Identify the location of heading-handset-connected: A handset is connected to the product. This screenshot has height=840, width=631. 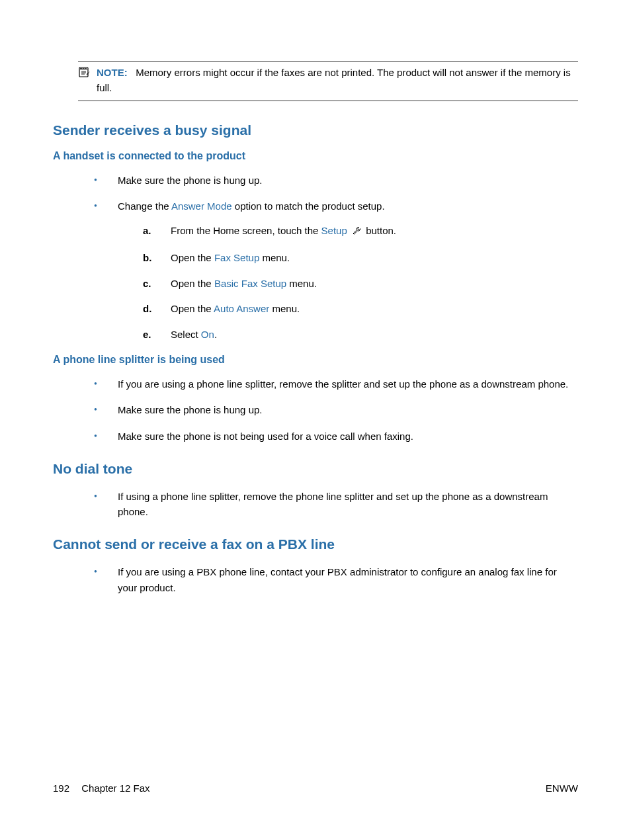
(316, 156).